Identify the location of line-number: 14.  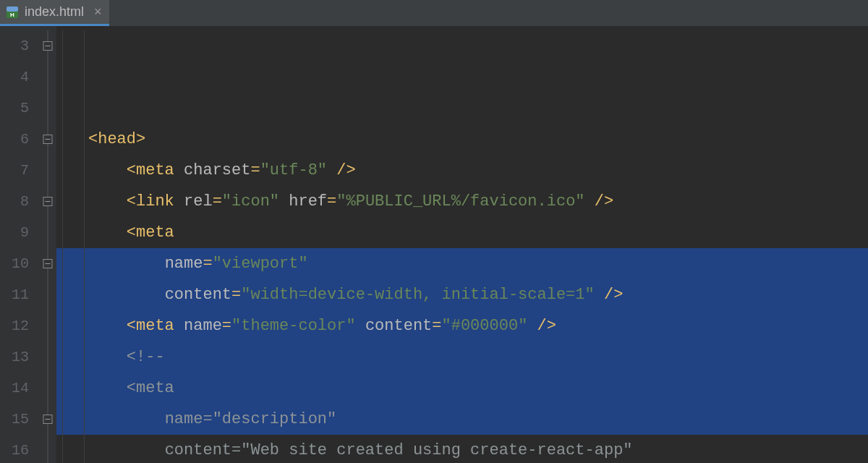
(20, 388).